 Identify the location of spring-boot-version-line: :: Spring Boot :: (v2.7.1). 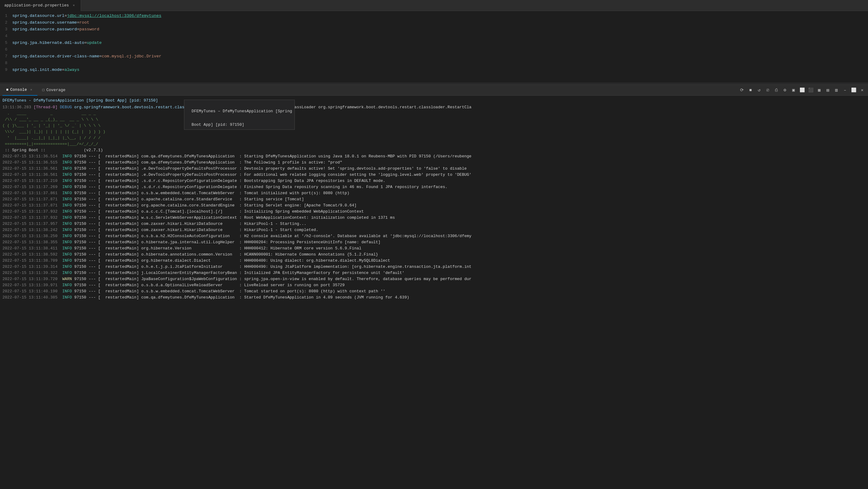
(434, 150).